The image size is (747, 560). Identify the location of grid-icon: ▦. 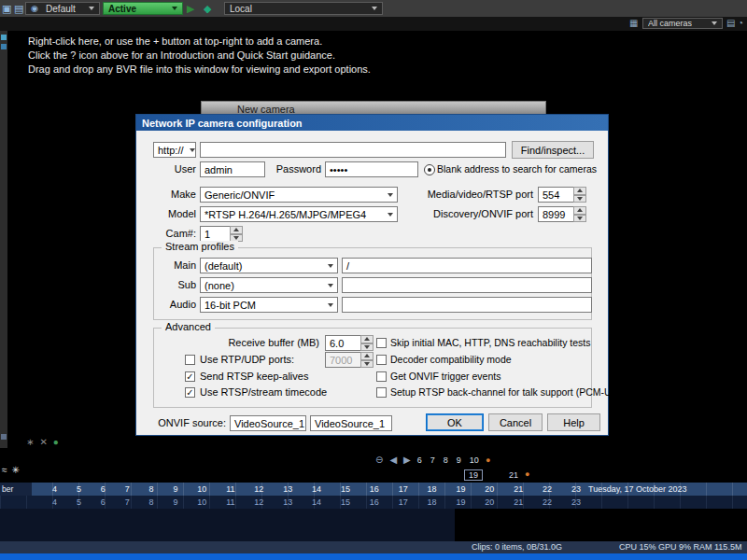
(633, 22).